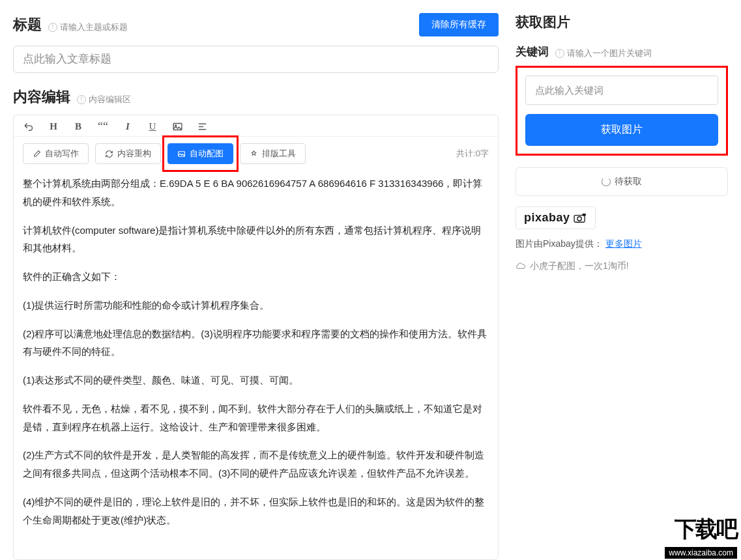 Image resolution: width=741 pixels, height=560 pixels. What do you see at coordinates (624, 244) in the screenshot?
I see `more-images-link: 更多图片` at bounding box center [624, 244].